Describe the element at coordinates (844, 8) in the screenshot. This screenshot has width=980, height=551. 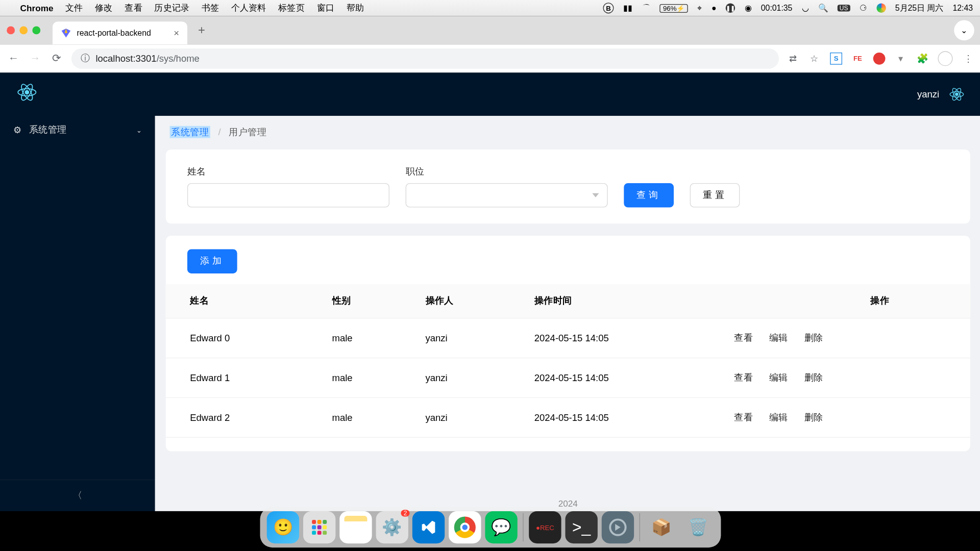
I see `ime-indicator: US` at that location.